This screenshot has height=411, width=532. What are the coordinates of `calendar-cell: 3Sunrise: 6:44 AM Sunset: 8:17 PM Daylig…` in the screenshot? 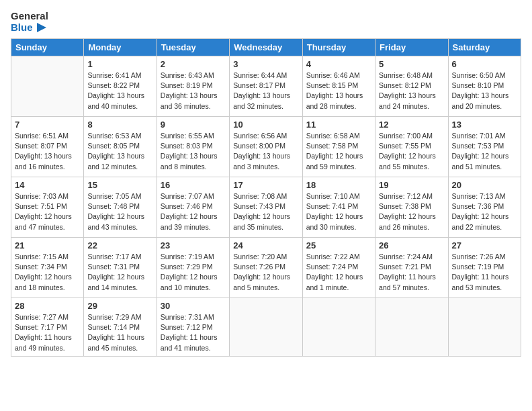 It's located at (266, 87).